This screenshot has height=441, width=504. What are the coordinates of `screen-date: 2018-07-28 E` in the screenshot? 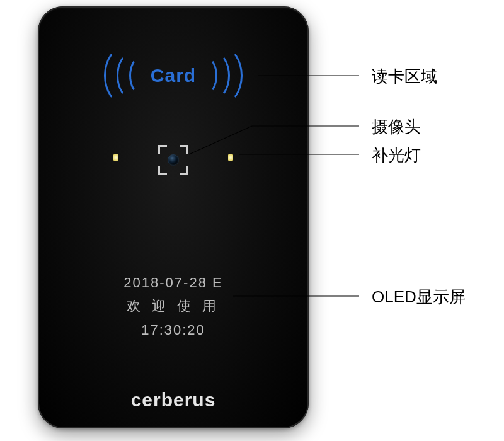 It's located at (173, 282).